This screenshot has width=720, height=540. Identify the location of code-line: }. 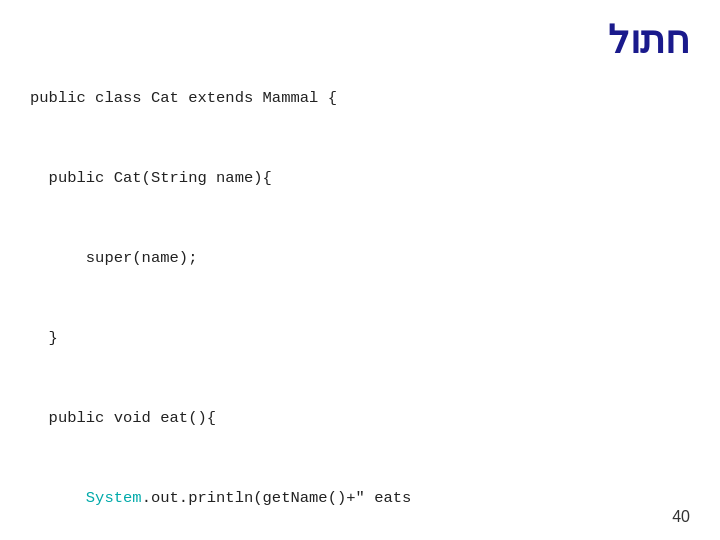
(360, 338).